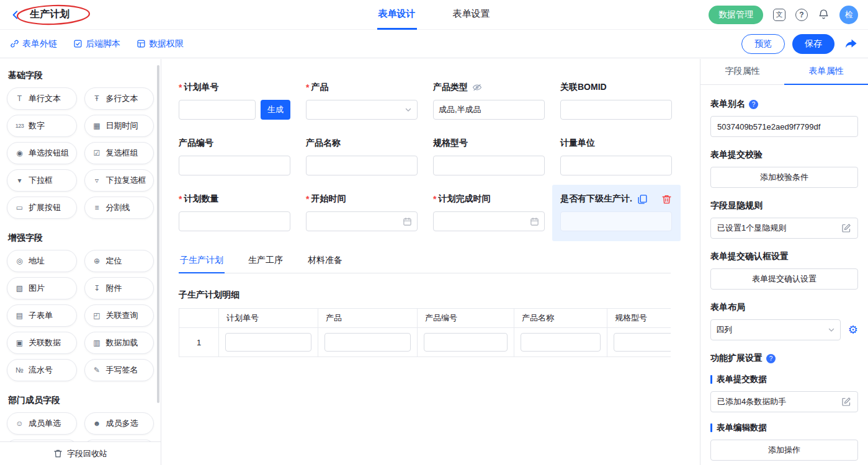  Describe the element at coordinates (489, 212) in the screenshot. I see `field-finish-time: *计划完成时间` at that location.